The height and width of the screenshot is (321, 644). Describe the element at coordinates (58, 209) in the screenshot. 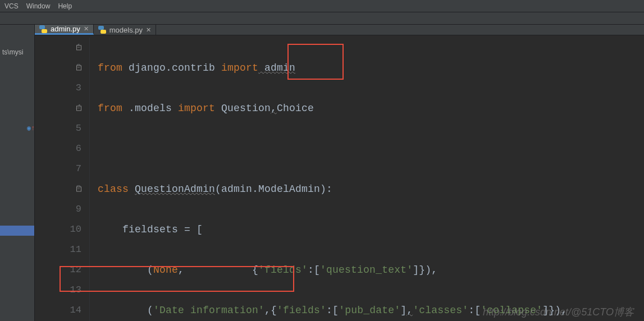

I see `line-number: 9` at that location.